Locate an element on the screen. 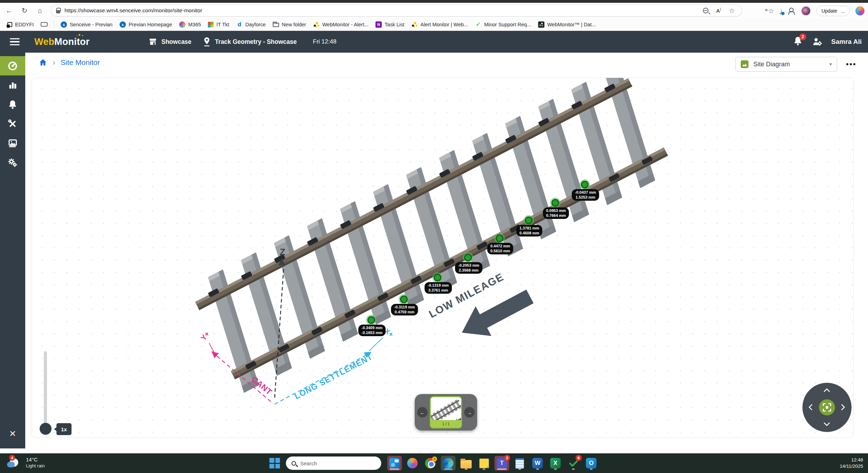 The width and height of the screenshot is (868, 473). browser-essentials-icon is located at coordinates (792, 11).